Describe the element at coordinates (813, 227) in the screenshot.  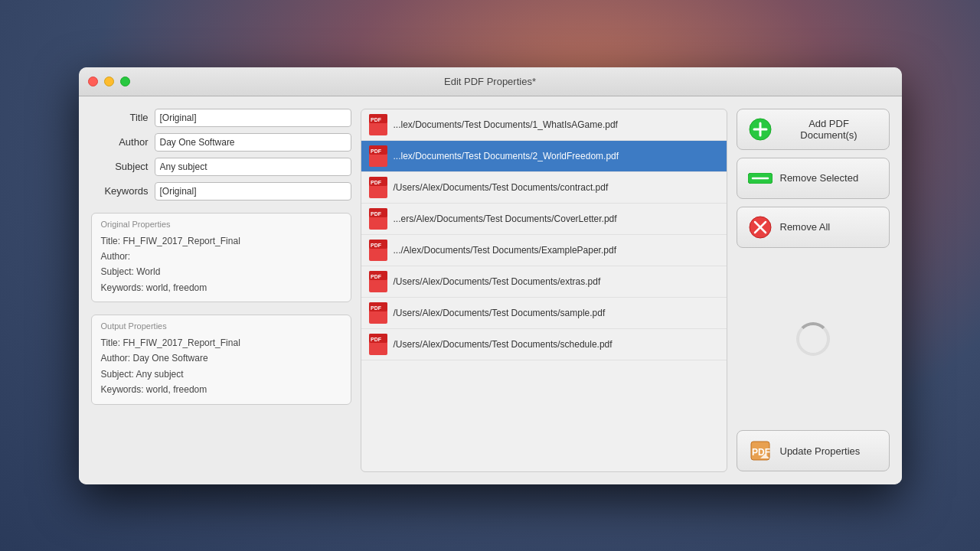
I see `remove-all-button: Remove All` at that location.